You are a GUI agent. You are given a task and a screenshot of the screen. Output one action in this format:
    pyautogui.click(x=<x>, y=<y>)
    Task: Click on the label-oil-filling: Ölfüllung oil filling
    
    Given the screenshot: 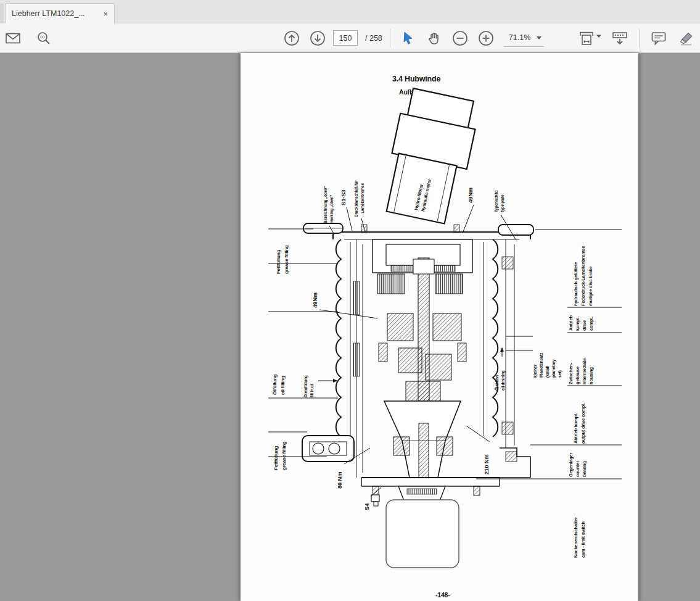 What is the action you would take?
    pyautogui.click(x=279, y=384)
    